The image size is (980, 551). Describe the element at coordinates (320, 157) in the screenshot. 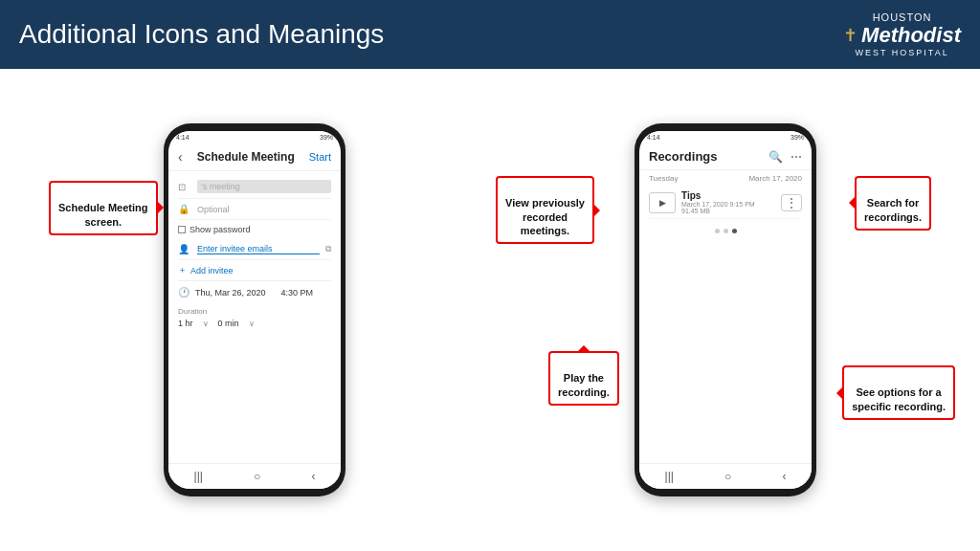

I see `start-button: Start` at that location.